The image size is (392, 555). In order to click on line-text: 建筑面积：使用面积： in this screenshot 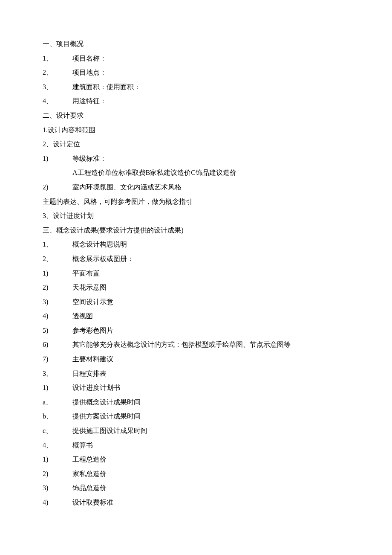, I will do `click(107, 87)`.